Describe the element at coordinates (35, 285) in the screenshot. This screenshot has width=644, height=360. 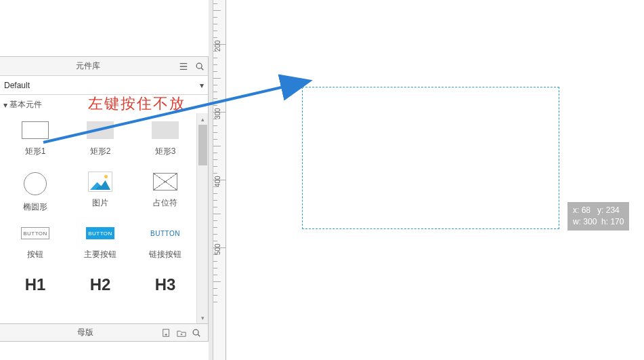
I see `widget-thumb: H1` at that location.